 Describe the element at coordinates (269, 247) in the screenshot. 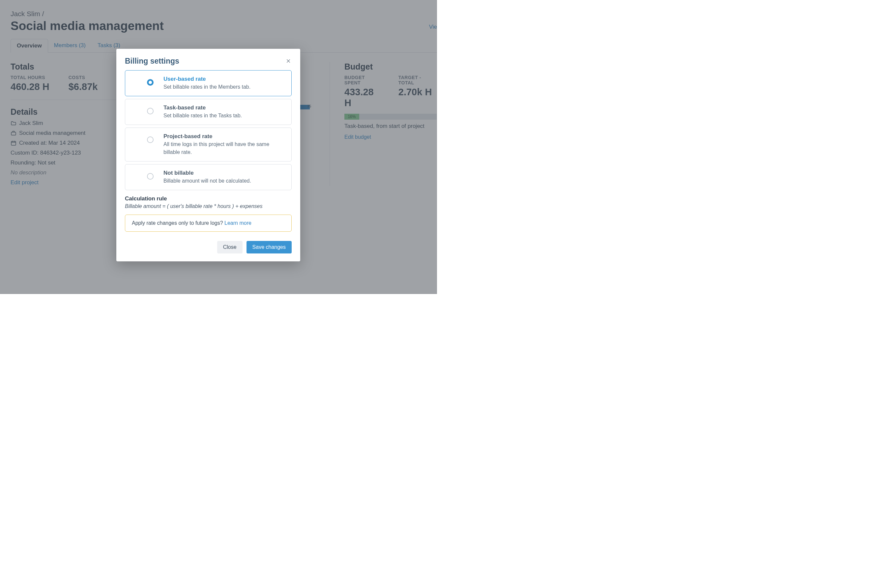

I see `save-changes-button: Save changes` at that location.